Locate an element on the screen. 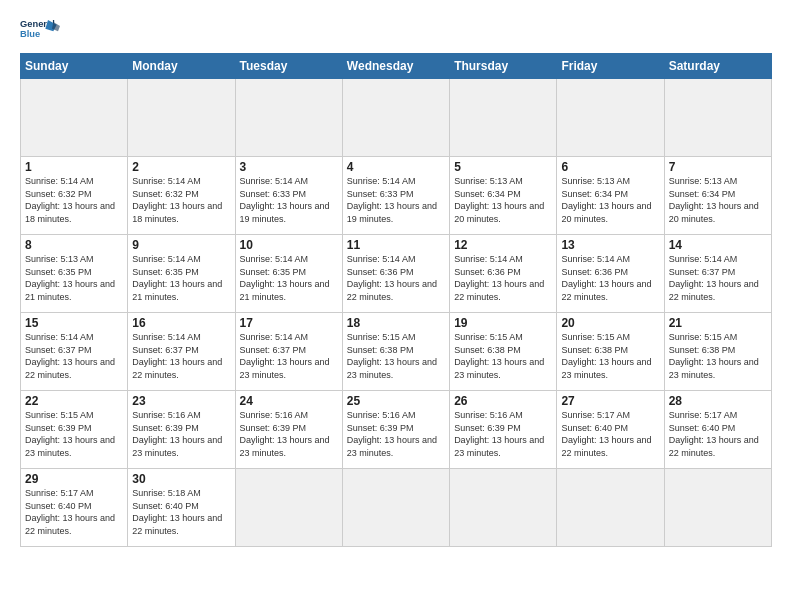 The image size is (792, 612). day-number: 15 is located at coordinates (74, 323).